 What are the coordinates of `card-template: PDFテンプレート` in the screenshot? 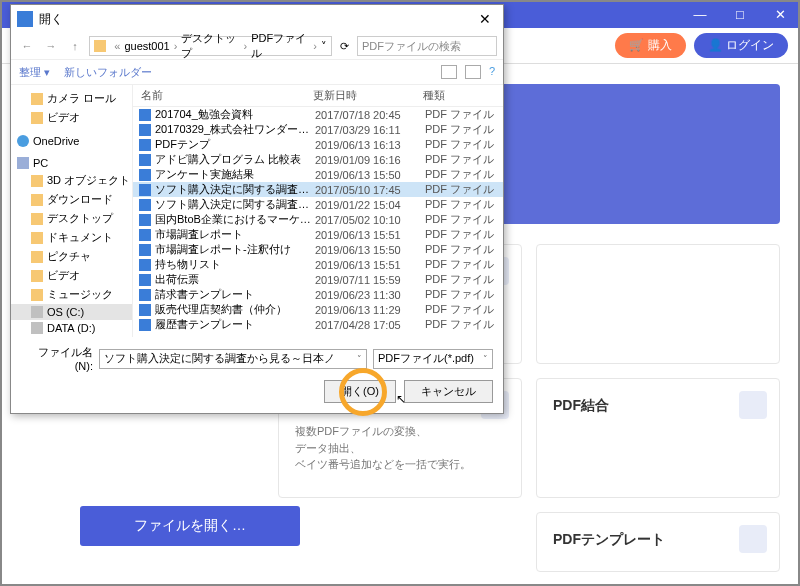 It's located at (658, 542).